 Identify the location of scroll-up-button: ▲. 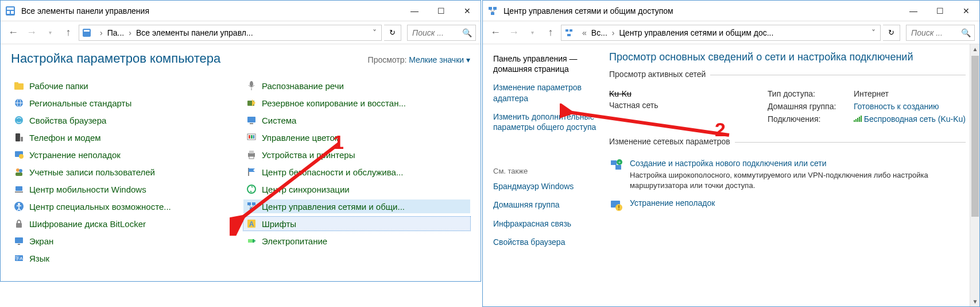
(975, 49).